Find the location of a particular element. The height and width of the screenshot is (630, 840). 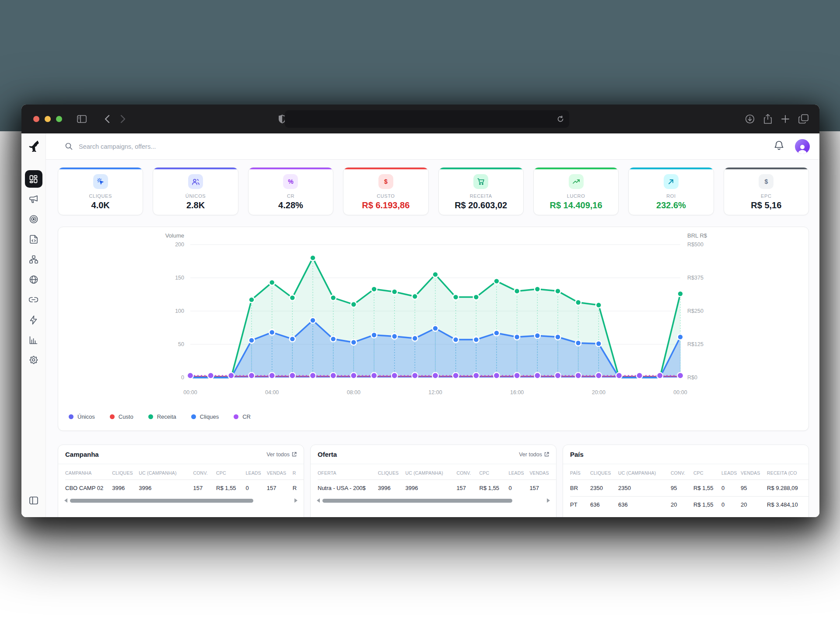

sidebar-toggle-icon is located at coordinates (82, 119).